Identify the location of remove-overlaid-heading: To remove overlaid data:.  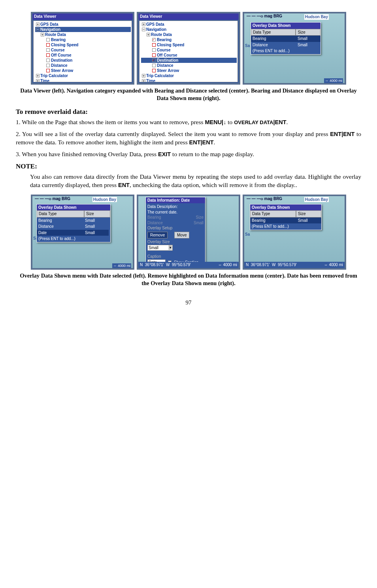
(188, 112).